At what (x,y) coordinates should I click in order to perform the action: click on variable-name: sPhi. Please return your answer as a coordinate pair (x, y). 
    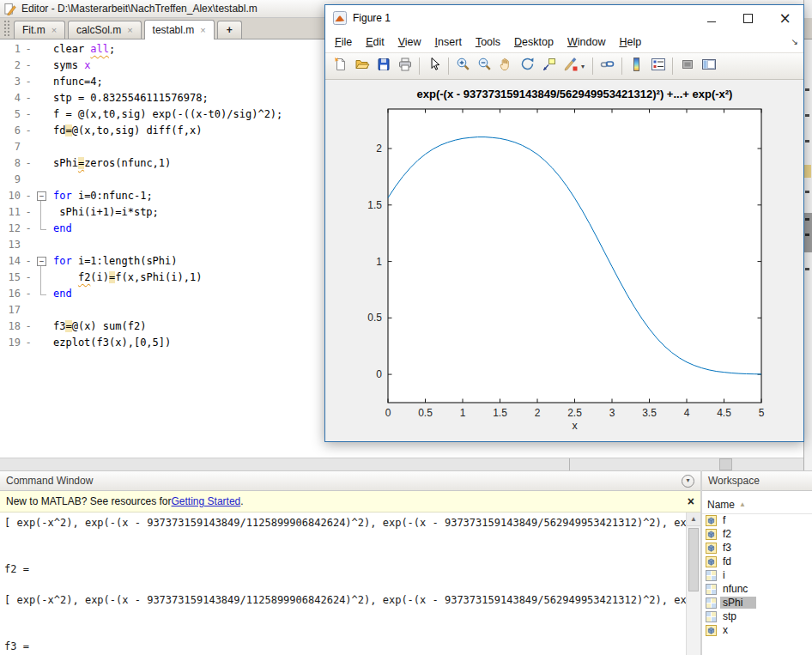
    Looking at the image, I should click on (738, 603).